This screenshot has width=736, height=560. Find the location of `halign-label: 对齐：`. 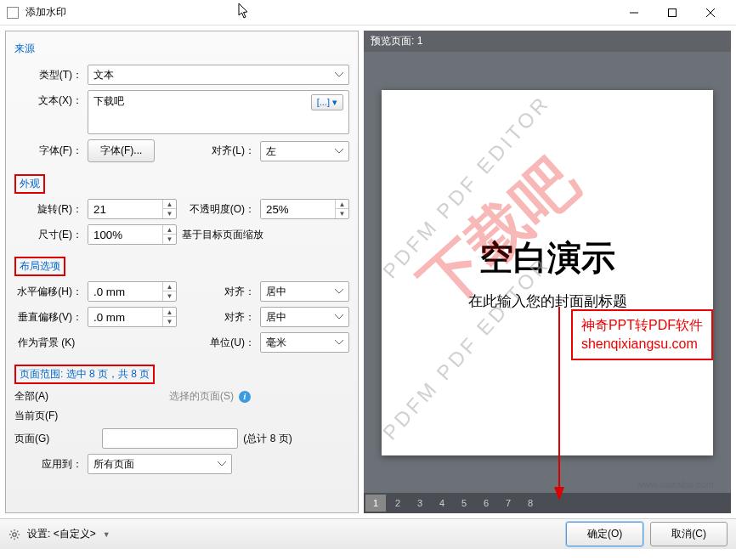

halign-label: 对齐： is located at coordinates (229, 292).